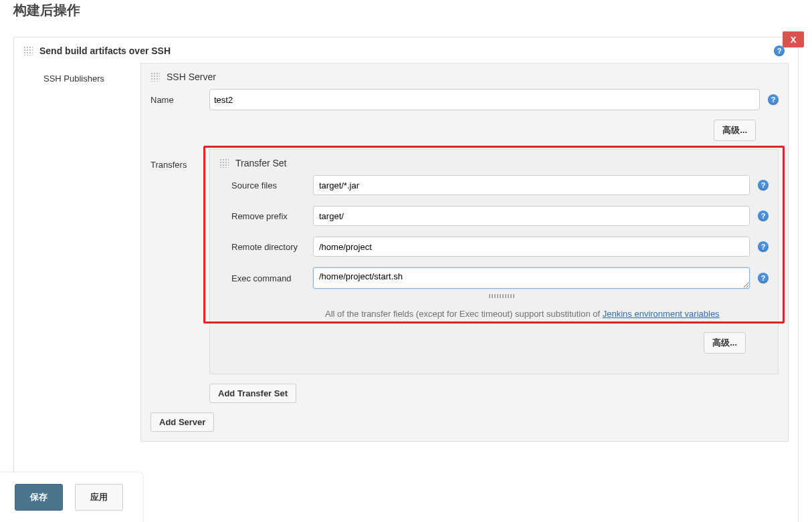 Image resolution: width=812 pixels, height=522 pixels. Describe the element at coordinates (266, 217) in the screenshot. I see `remove-prefix-label: Remove prefix` at that location.